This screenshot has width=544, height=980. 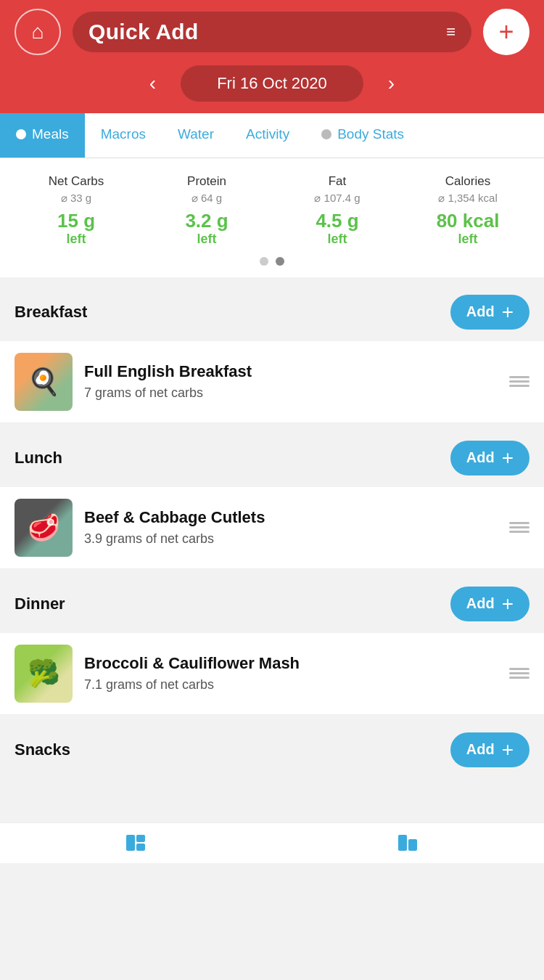 I want to click on home-icon: ⌂, so click(x=38, y=32).